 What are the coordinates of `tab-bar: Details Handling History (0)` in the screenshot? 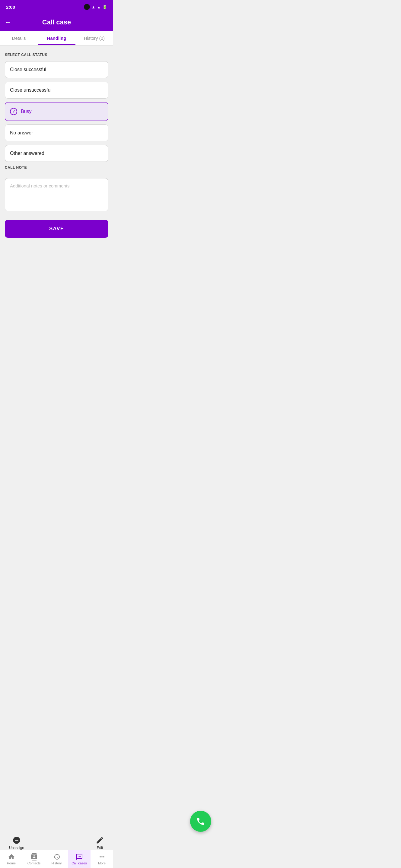 It's located at (57, 38).